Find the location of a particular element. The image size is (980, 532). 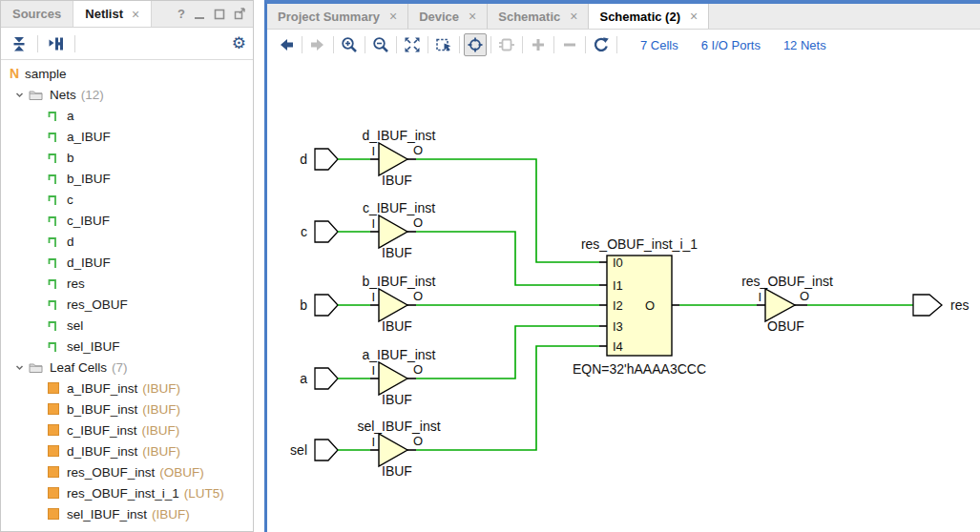

tree-item-net-sel-ibuf: sel_IBUF is located at coordinates (127, 346).